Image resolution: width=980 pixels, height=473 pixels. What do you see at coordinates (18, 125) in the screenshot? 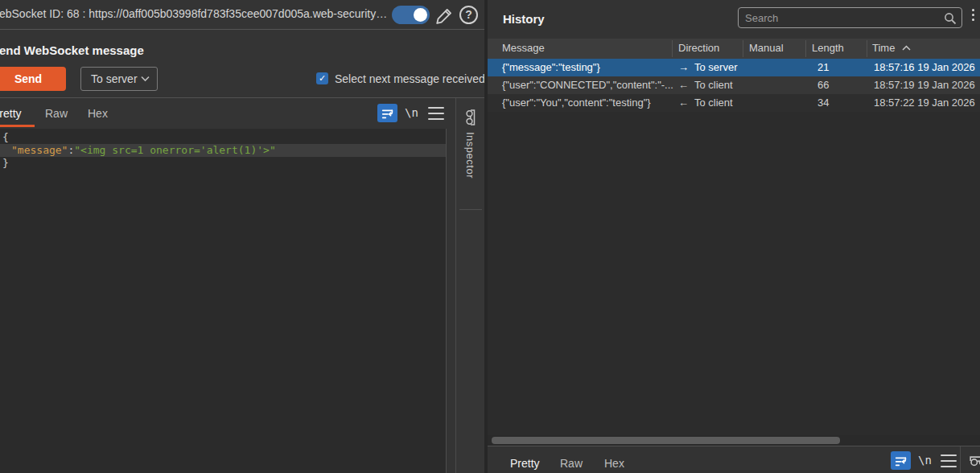
I see `active-tab-indicator` at bounding box center [18, 125].